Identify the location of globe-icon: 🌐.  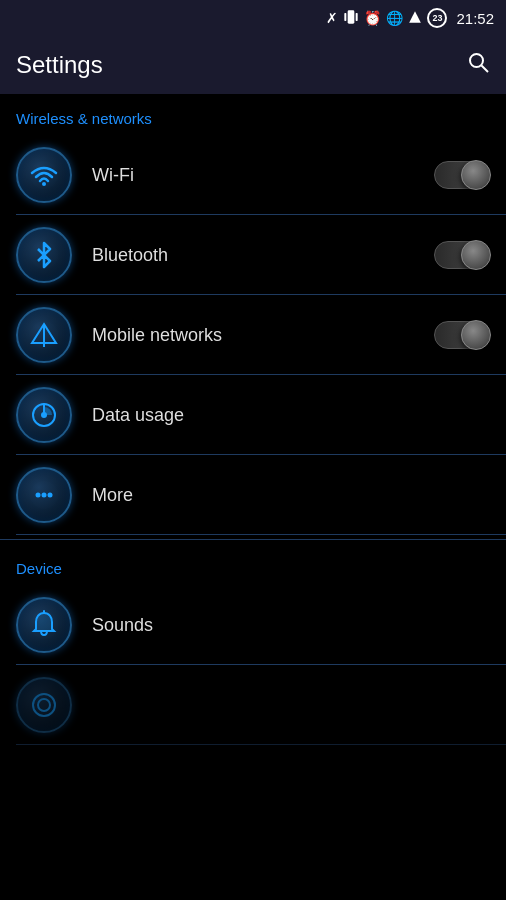
(394, 18).